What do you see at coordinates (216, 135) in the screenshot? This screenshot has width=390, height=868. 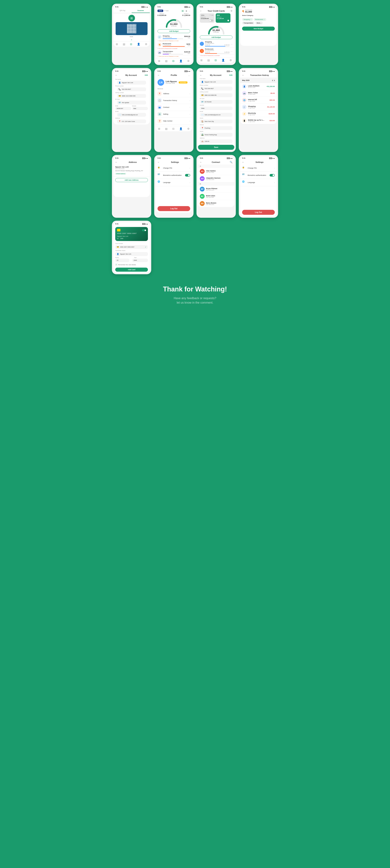 I see `field-street-7: 🛣️ Horace Harding Expy` at bounding box center [216, 135].